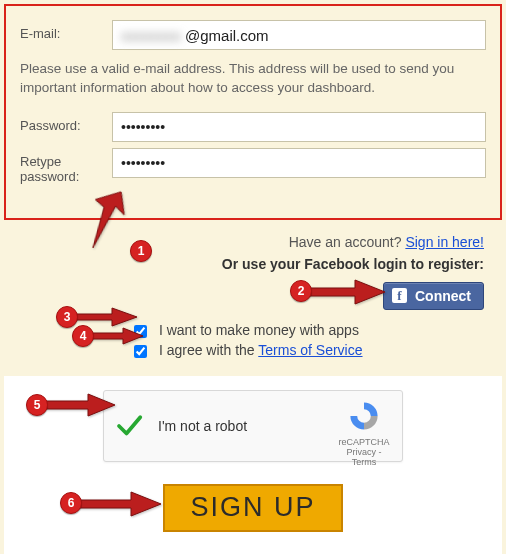 This screenshot has height=554, width=506. What do you see at coordinates (310, 350) in the screenshot?
I see `terms-of-service-link: Terms of Service` at bounding box center [310, 350].